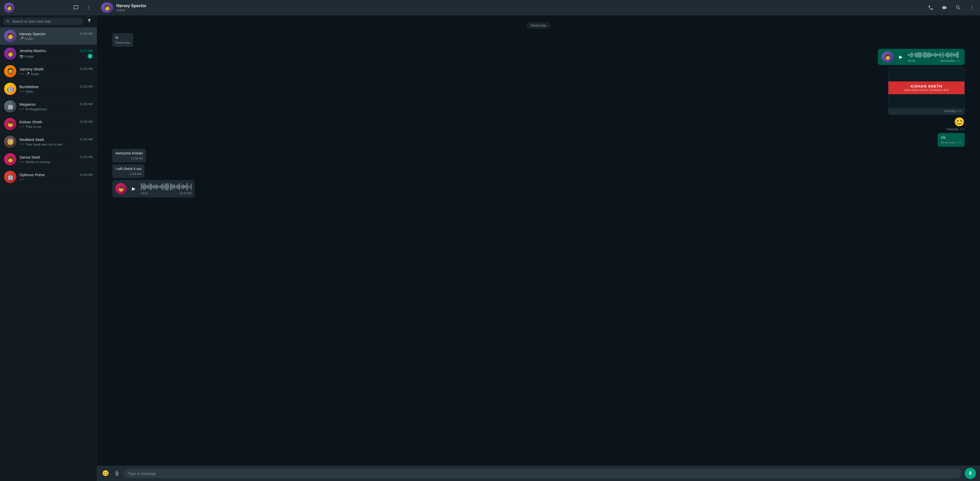 The height and width of the screenshot is (481, 980). Describe the element at coordinates (48, 21) in the screenshot. I see `search-bar` at that location.